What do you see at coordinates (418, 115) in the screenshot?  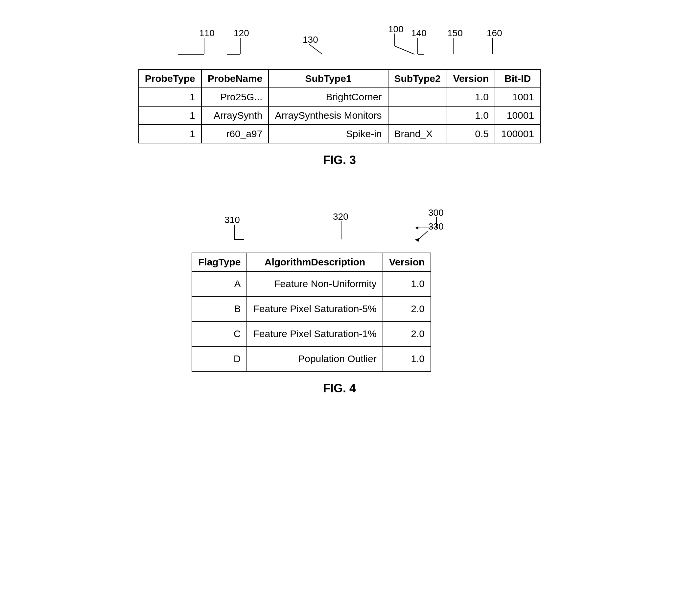 I see `fig3-r2-subtype2` at bounding box center [418, 115].